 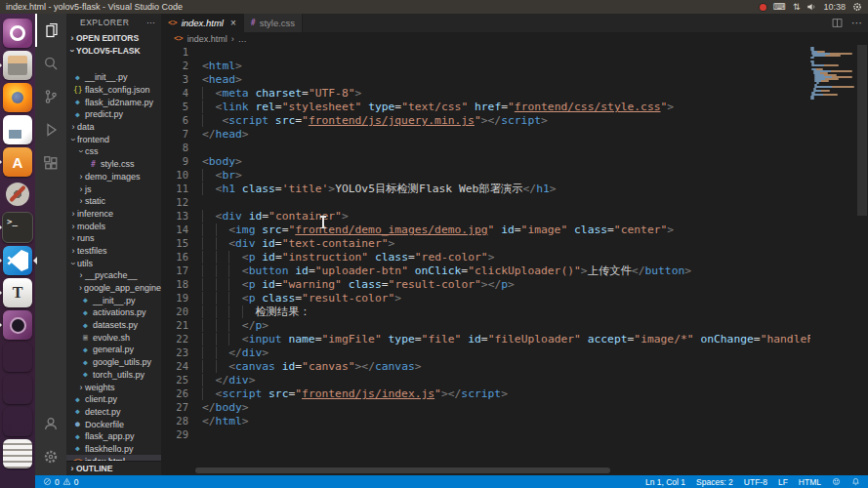 I want to click on status-eol: LF, so click(x=783, y=482).